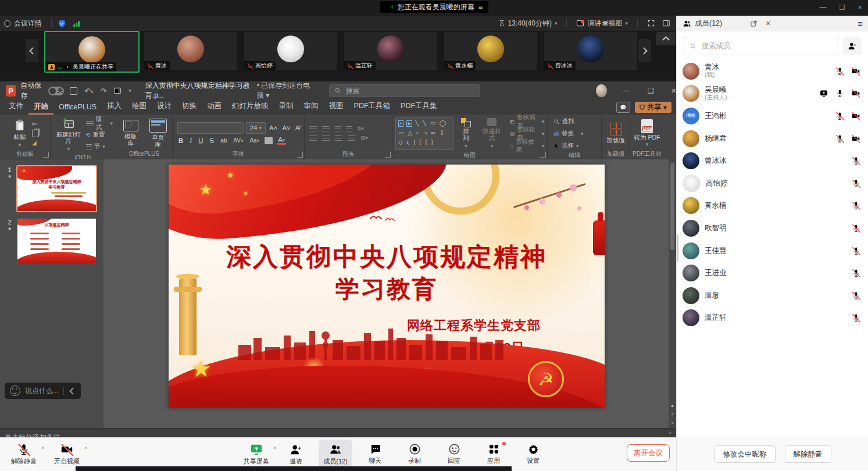  What do you see at coordinates (20, 133) in the screenshot?
I see `paste-button: 粘贴▾` at bounding box center [20, 133].